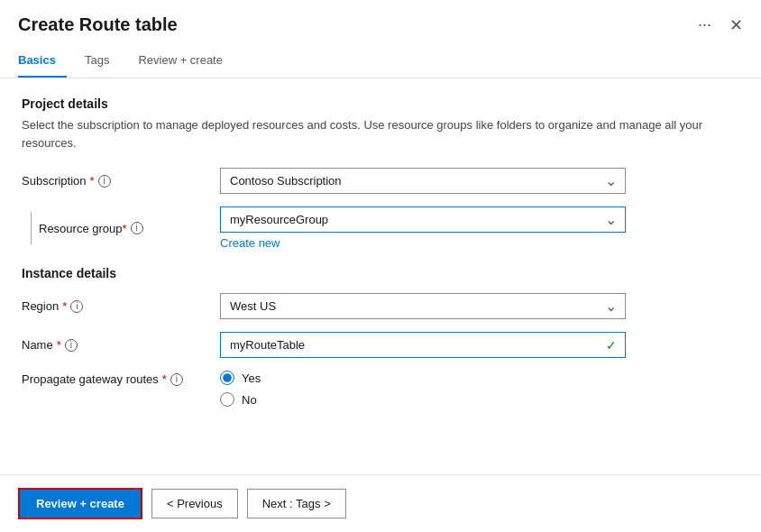  Describe the element at coordinates (380, 22) in the screenshot. I see `dialog-header: Create Route table ··· ✕` at that location.